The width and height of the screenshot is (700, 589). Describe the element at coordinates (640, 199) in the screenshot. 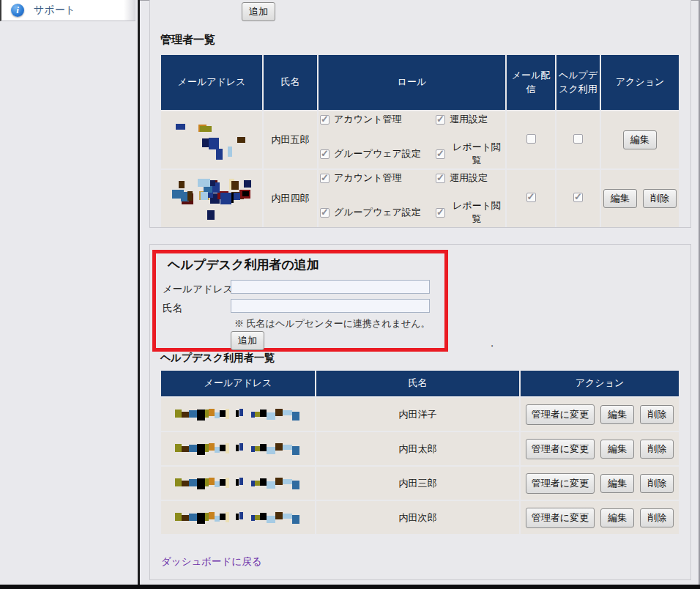

I see `action-cell: 編集 削除` at that location.